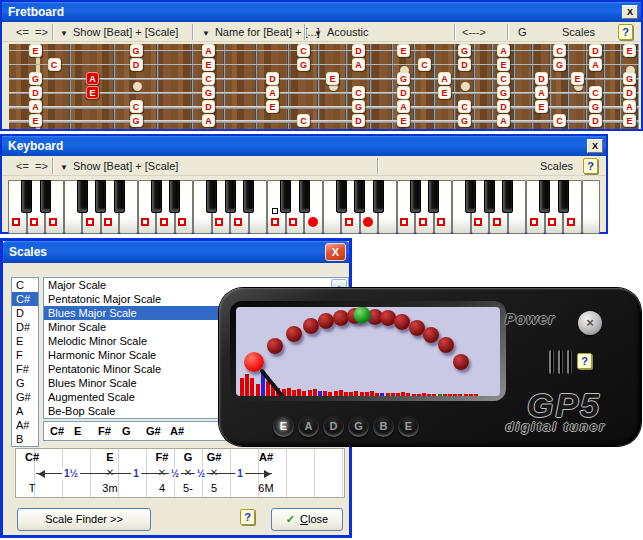 The image size is (643, 540). Describe the element at coordinates (334, 426) in the screenshot. I see `tuner-string-button: D` at that location.